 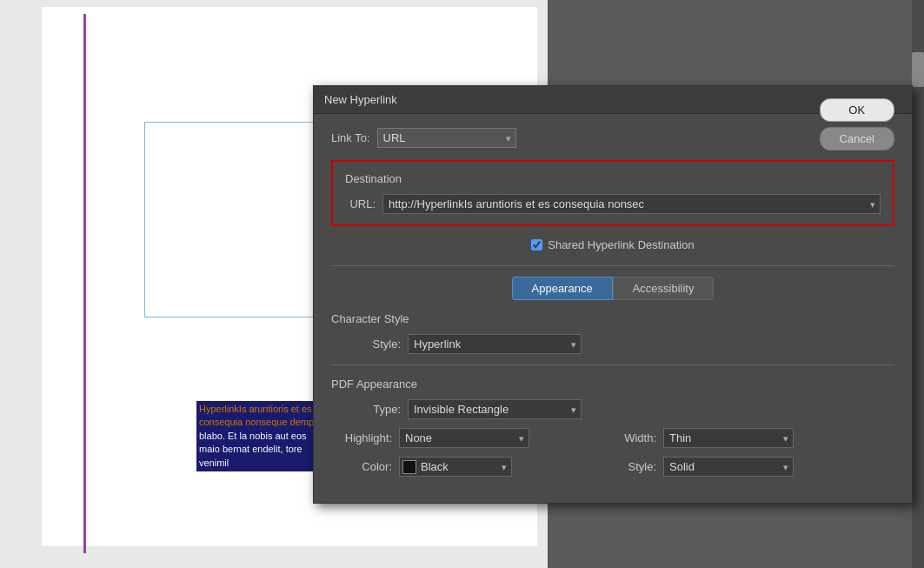 What do you see at coordinates (613, 466) in the screenshot?
I see `color-style-row: Color: Black Style: Solid` at bounding box center [613, 466].